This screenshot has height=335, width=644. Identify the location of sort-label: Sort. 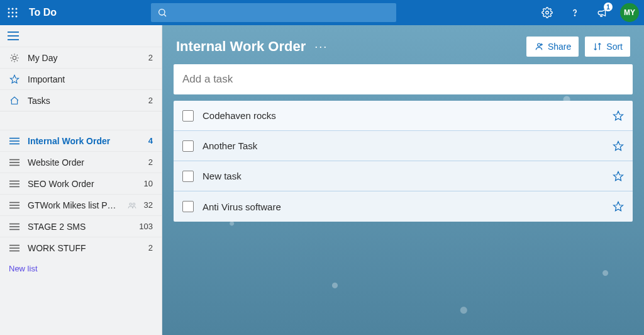
(614, 47).